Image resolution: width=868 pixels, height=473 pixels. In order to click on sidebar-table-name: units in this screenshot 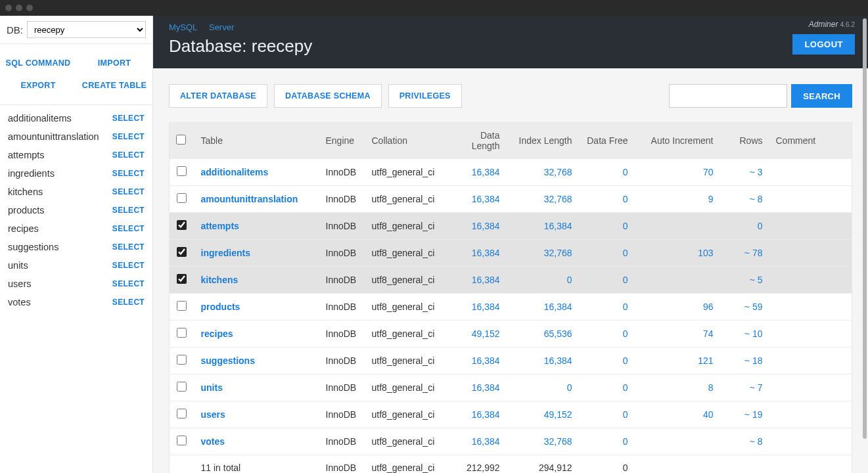, I will do `click(18, 265)`.